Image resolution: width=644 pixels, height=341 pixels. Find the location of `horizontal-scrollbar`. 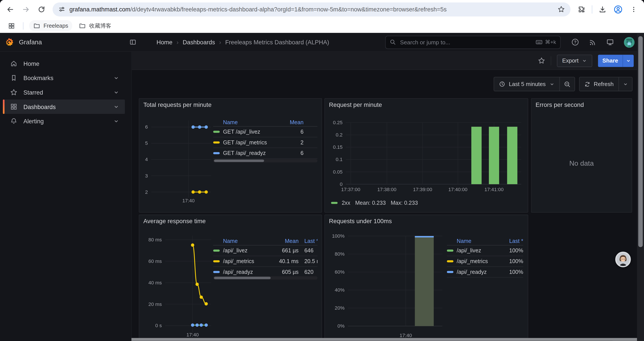

horizontal-scrollbar is located at coordinates (384, 339).